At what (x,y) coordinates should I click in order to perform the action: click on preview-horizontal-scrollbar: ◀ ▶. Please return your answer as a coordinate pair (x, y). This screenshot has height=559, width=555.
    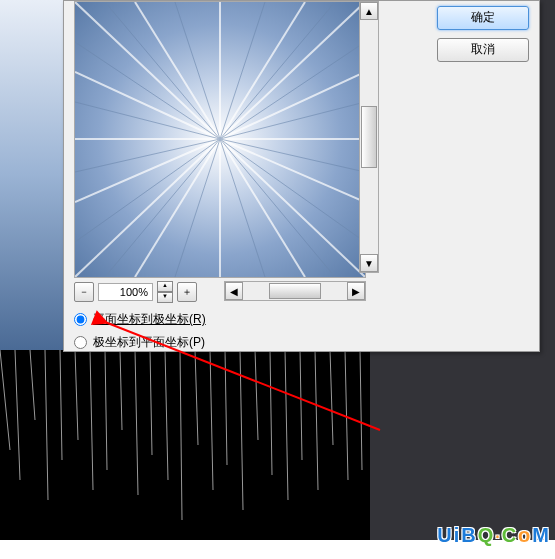
    Looking at the image, I should click on (295, 291).